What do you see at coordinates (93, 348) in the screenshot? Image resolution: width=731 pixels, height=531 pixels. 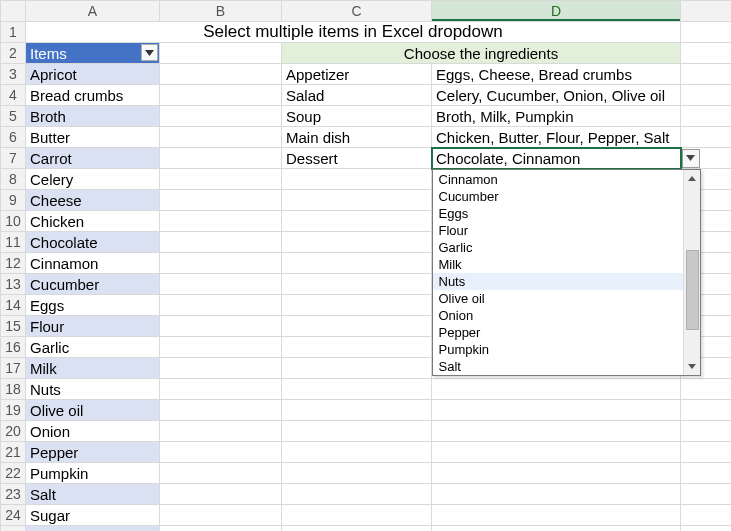 I see `cell-A16: Garlic` at bounding box center [93, 348].